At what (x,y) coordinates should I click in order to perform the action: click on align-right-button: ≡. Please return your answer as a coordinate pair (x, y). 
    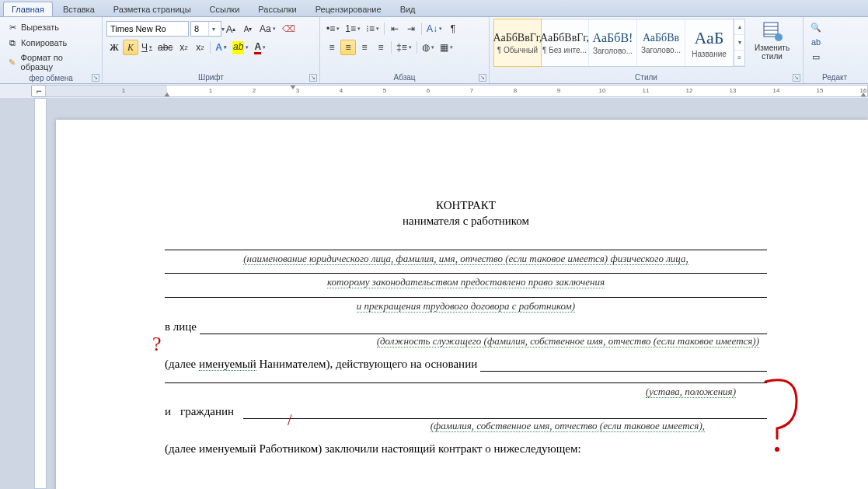
    Looking at the image, I should click on (364, 47).